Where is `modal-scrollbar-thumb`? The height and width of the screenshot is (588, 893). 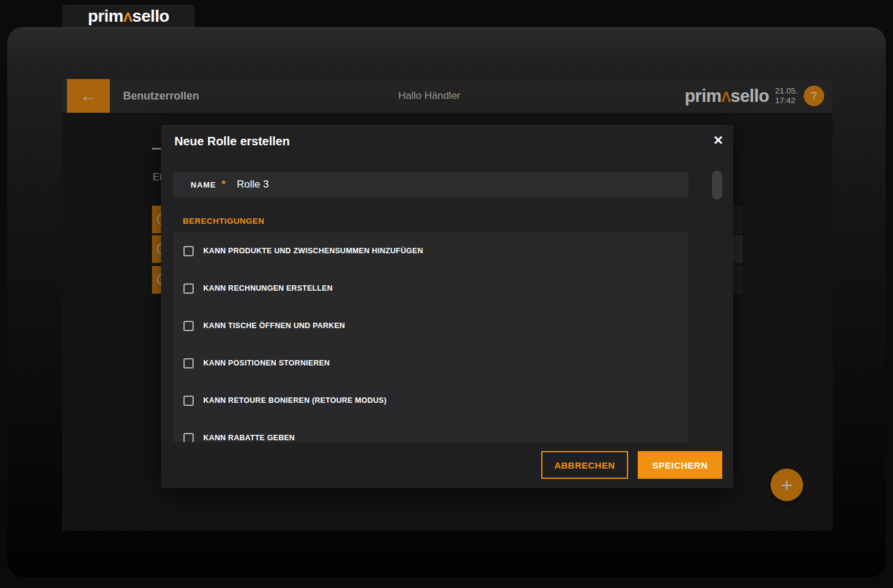
modal-scrollbar-thumb is located at coordinates (717, 185).